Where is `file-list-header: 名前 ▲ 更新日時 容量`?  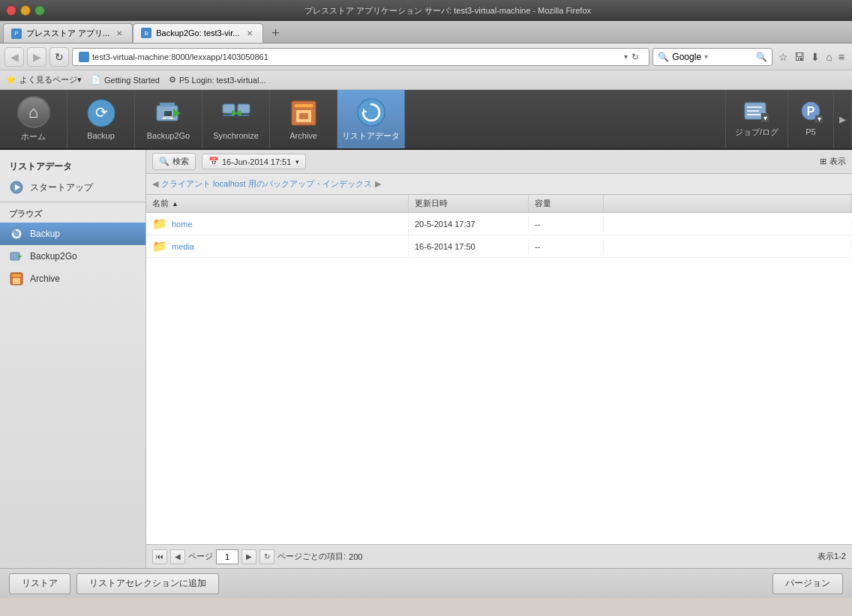
file-list-header: 名前 ▲ 更新日時 容量 is located at coordinates (500, 204).